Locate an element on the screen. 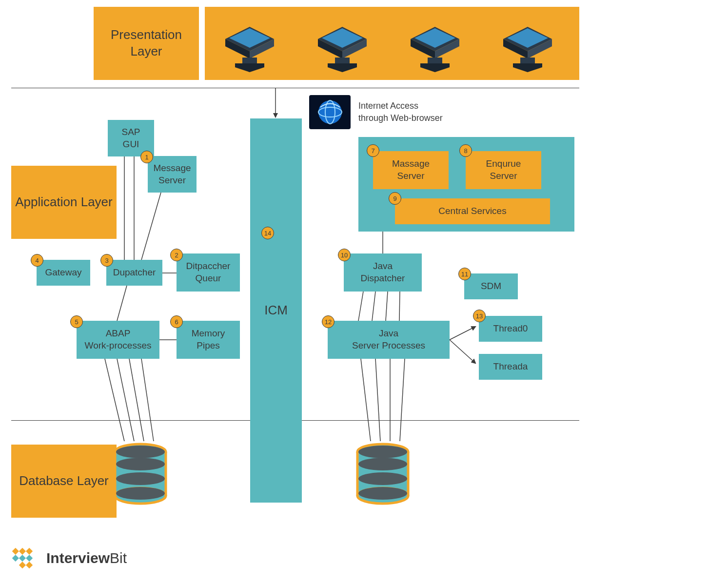 Image resolution: width=728 pixels, height=584 pixels. node-label: SDM is located at coordinates (491, 287).